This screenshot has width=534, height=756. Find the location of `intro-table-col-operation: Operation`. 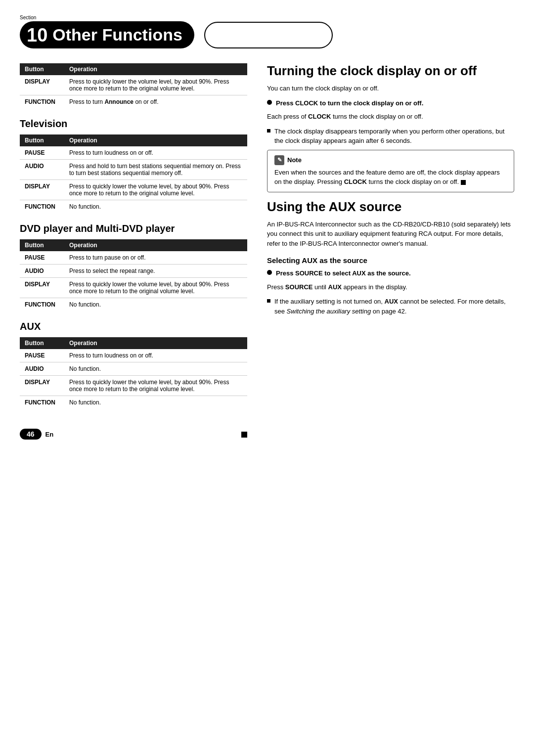

intro-table-col-operation: Operation is located at coordinates (156, 69).